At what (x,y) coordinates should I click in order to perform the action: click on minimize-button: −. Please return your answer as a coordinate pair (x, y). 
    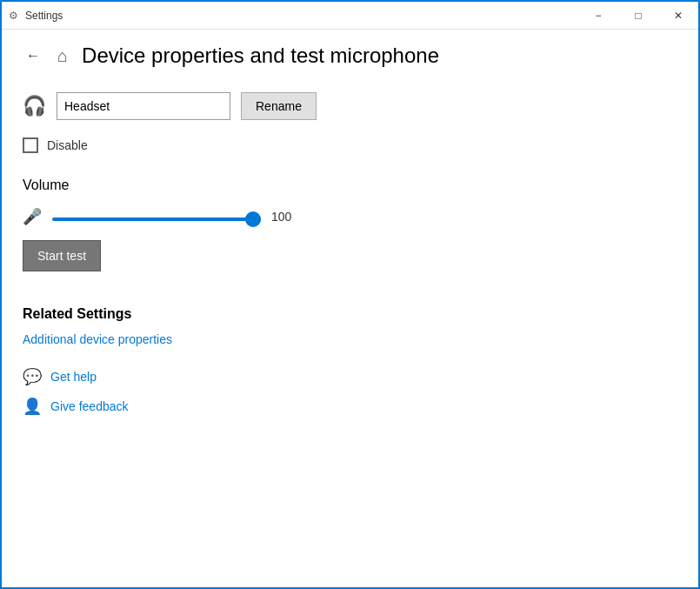
    Looking at the image, I should click on (598, 16).